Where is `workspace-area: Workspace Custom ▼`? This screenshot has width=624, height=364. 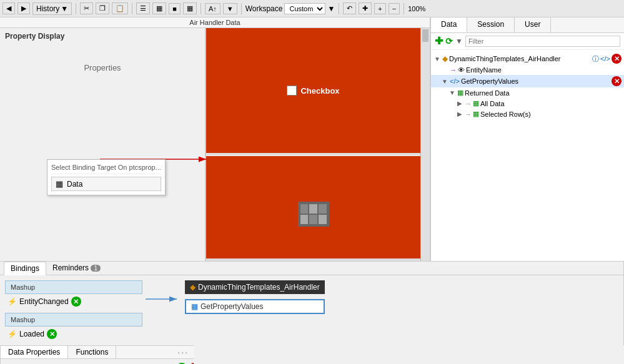 workspace-area: Workspace Custom ▼ is located at coordinates (290, 9).